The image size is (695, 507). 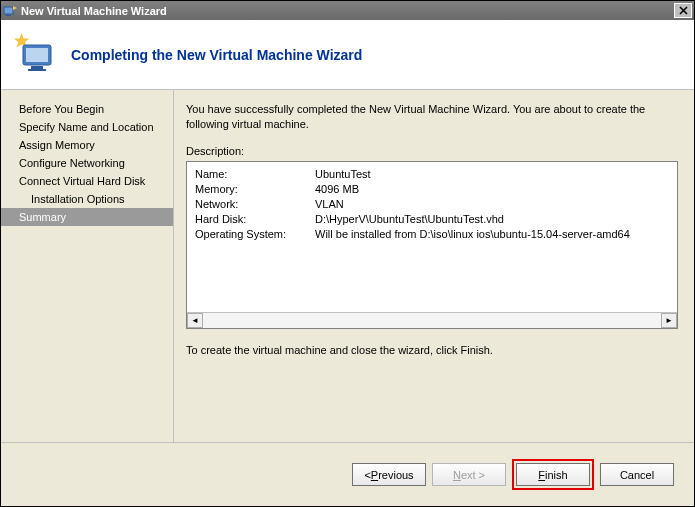 I want to click on sidebar-step: Installation Options, so click(x=87, y=199).